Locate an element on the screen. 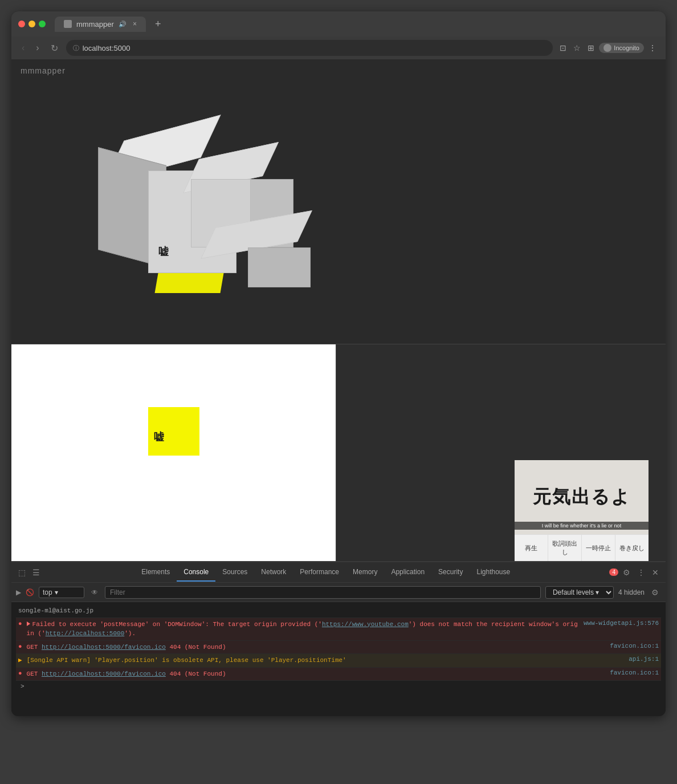 The height and width of the screenshot is (784, 677). console-bar: ▶ 🚫 top ▾ 👁 Default levels ▾ 4 hidden ⚙ is located at coordinates (338, 592).